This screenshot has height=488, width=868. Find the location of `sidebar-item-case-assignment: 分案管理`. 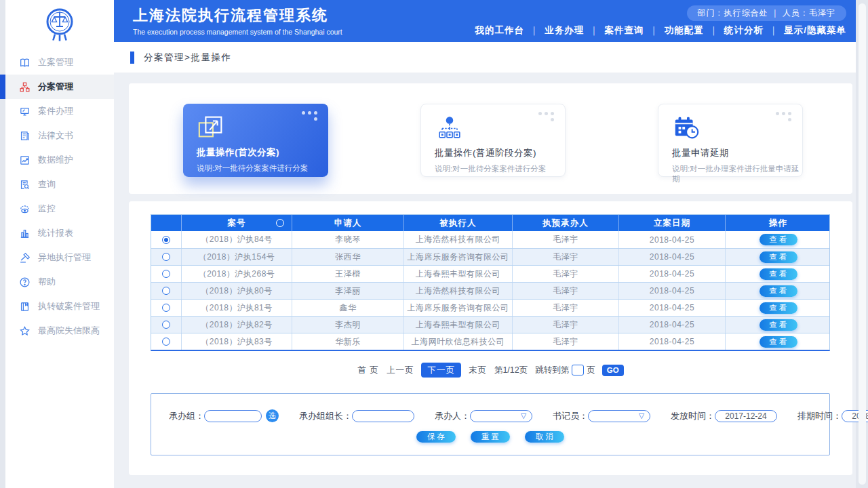

sidebar-item-case-assignment: 分案管理 is located at coordinates (60, 87).